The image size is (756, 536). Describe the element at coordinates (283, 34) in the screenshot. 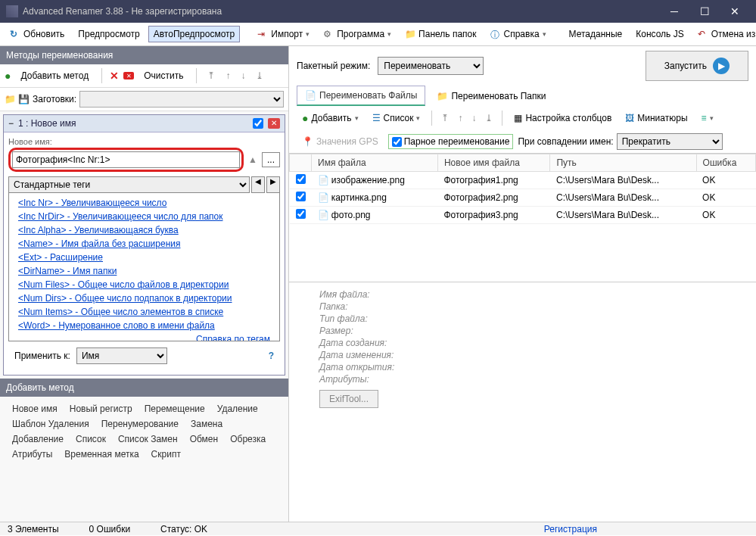

I see `import-button: ⇥Импорт` at that location.